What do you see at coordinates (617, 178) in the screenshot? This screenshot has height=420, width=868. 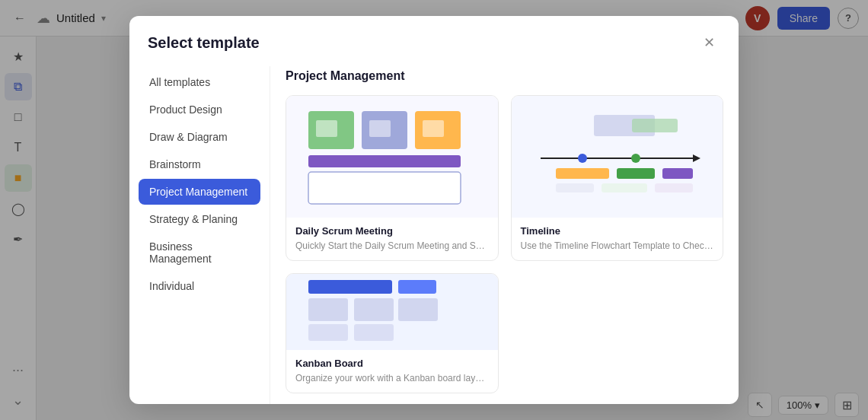 I see `template-card-timeline: Timeline Use the Timeline Flowchart Temp…` at bounding box center [617, 178].